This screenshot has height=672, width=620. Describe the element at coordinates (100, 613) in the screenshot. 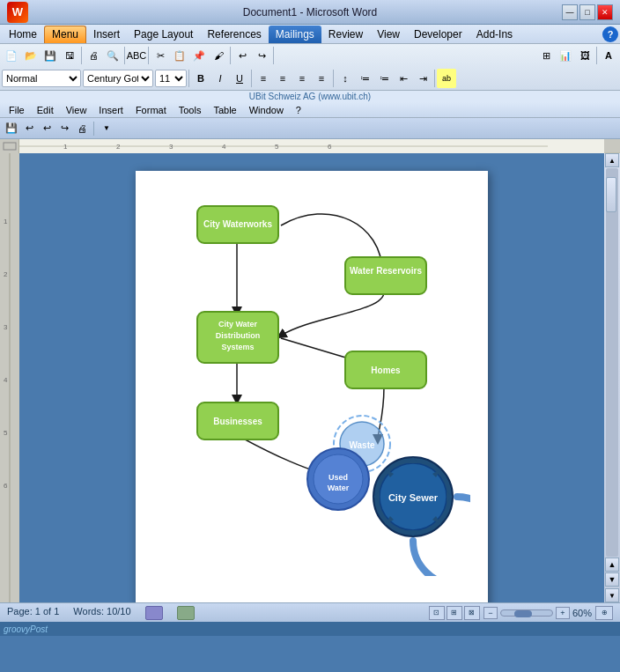

I see `status-left: Page: 1 of 1 Words: 10/10` at that location.